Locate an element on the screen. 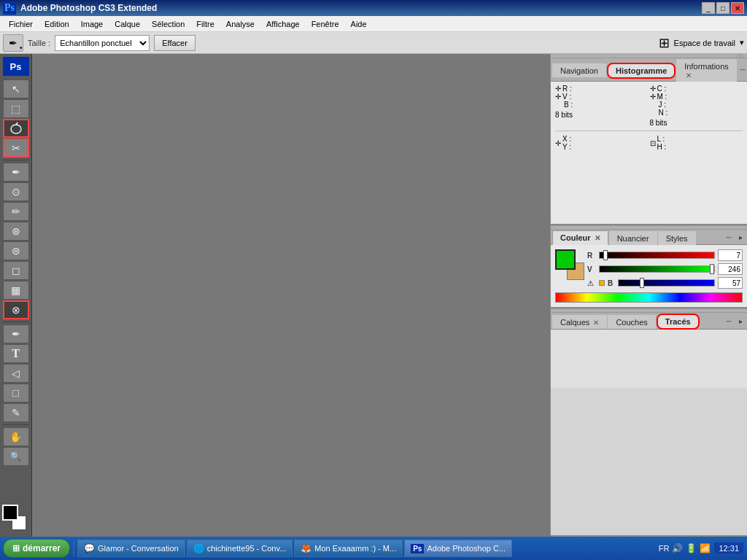 The height and width of the screenshot is (560, 747). taskbar-item-firefox: 🦊 Mon Exaaamm :) - M... is located at coordinates (349, 548).